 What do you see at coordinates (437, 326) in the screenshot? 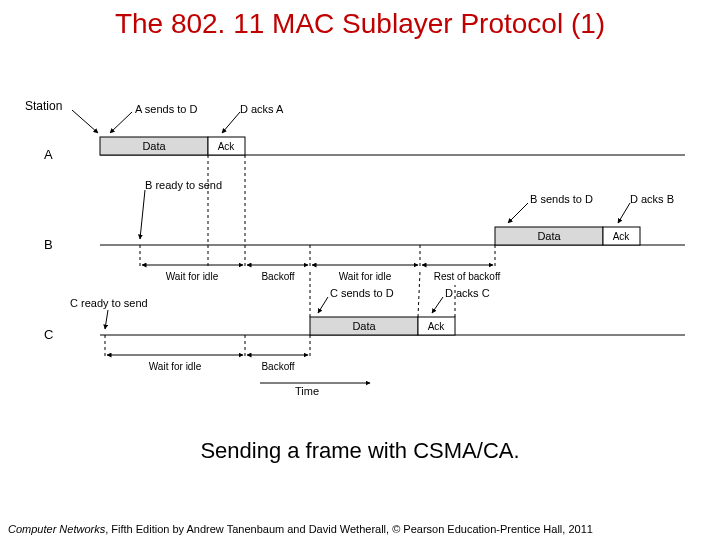
I see `c-ack-label: Ack` at bounding box center [437, 326].